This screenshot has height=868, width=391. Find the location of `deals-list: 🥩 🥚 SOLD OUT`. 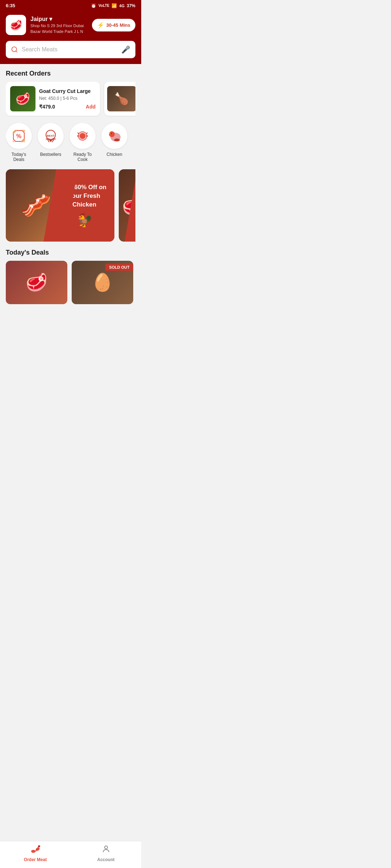

deals-list: 🥩 🥚 SOLD OUT is located at coordinates (71, 282).